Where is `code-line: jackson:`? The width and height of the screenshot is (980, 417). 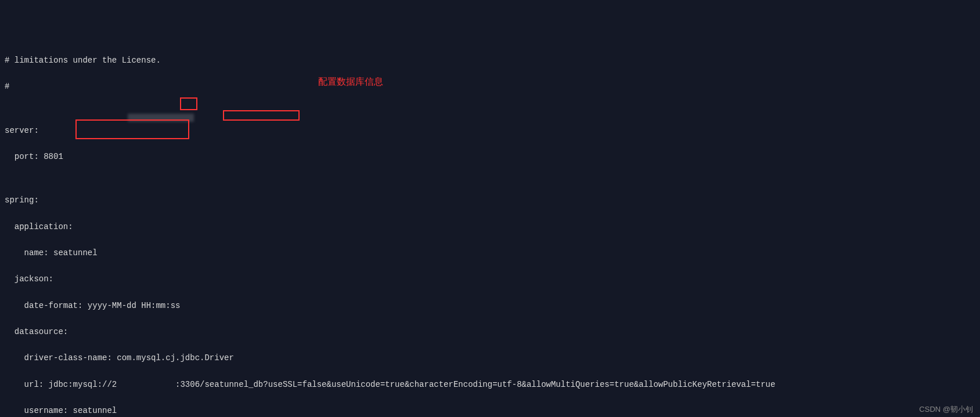
code-line: jackson: is located at coordinates (490, 280).